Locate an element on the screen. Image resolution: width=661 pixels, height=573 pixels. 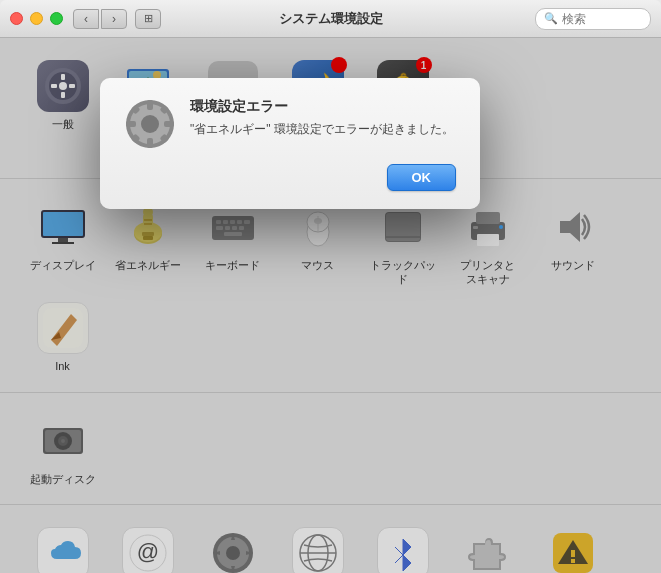
search-icon: 🔍 is located at coordinates (551, 18).